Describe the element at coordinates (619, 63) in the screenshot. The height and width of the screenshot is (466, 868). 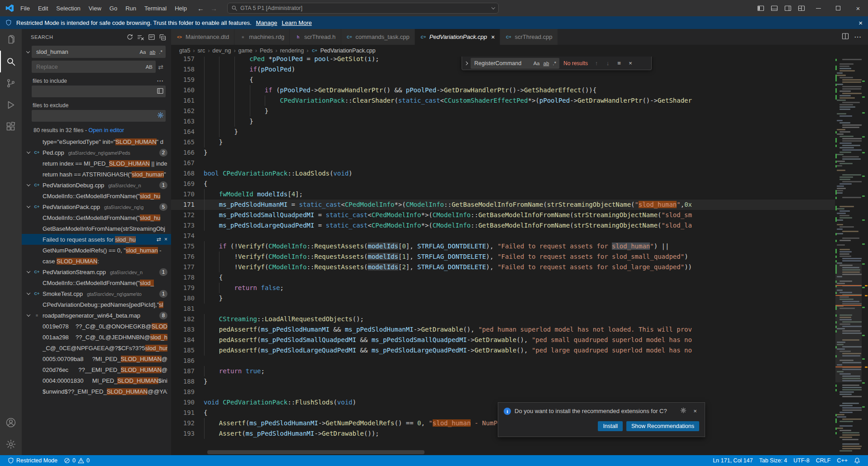
I see `find-in-selection-icon: ≡` at that location.